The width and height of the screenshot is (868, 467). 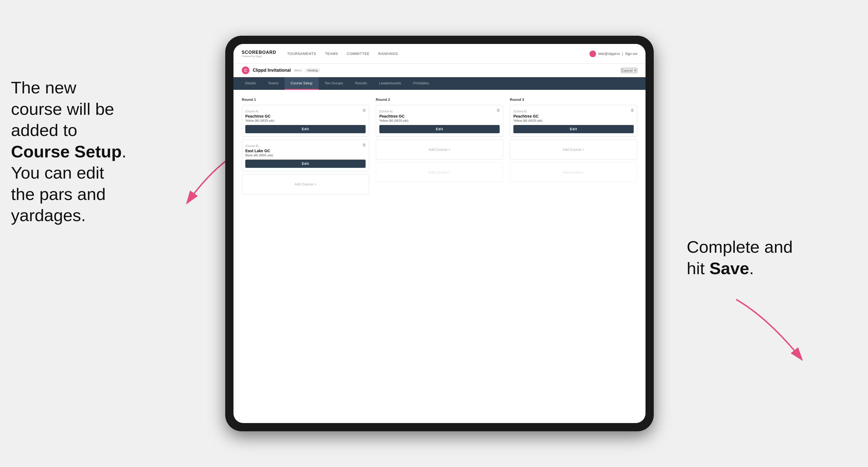 I want to click on nav-teams: TEAMS, so click(x=332, y=54).